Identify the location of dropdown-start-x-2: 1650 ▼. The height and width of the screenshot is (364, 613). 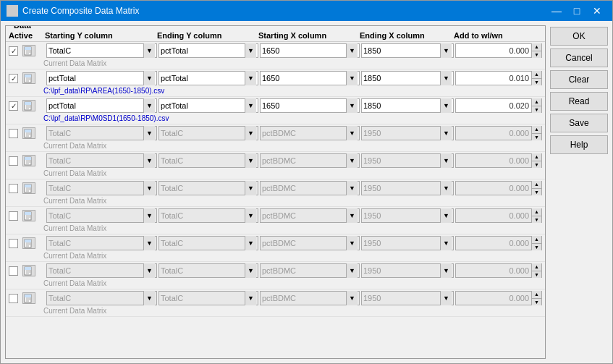
(310, 106).